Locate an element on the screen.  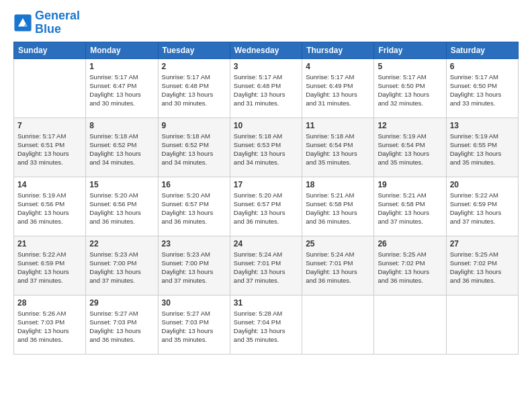
day-info: Sunrise: 5:18 AM Sunset: 6:53 PM Dayligh… is located at coordinates (266, 149).